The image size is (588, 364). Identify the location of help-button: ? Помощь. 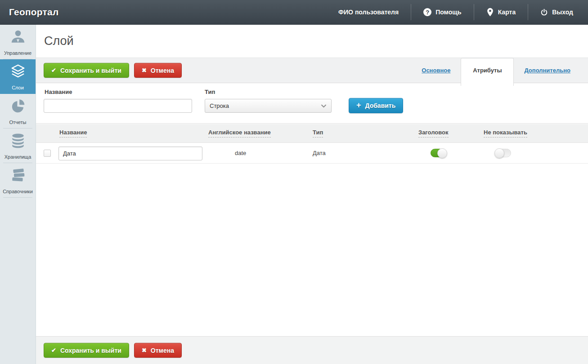
(443, 12).